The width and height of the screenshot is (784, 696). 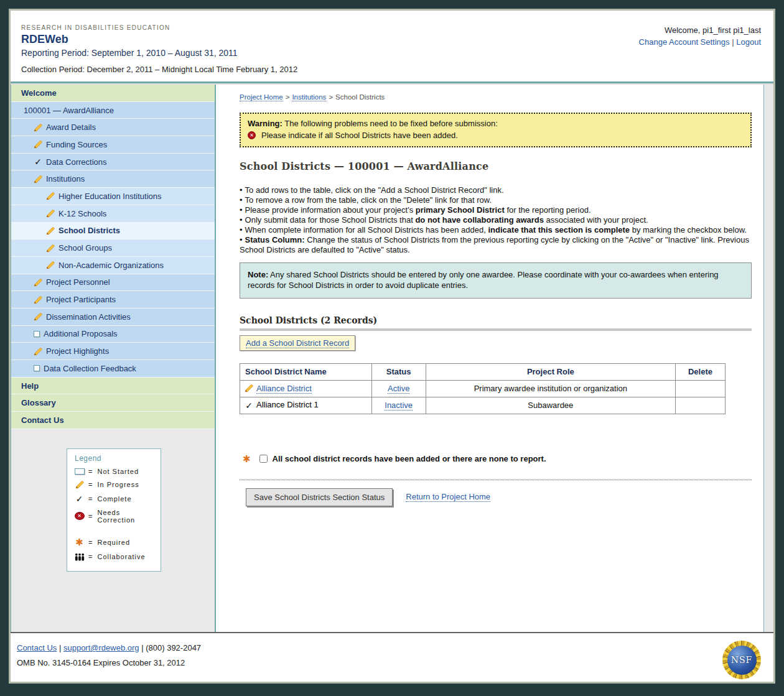 What do you see at coordinates (115, 542) in the screenshot?
I see `legend-item: ✱=Required` at bounding box center [115, 542].